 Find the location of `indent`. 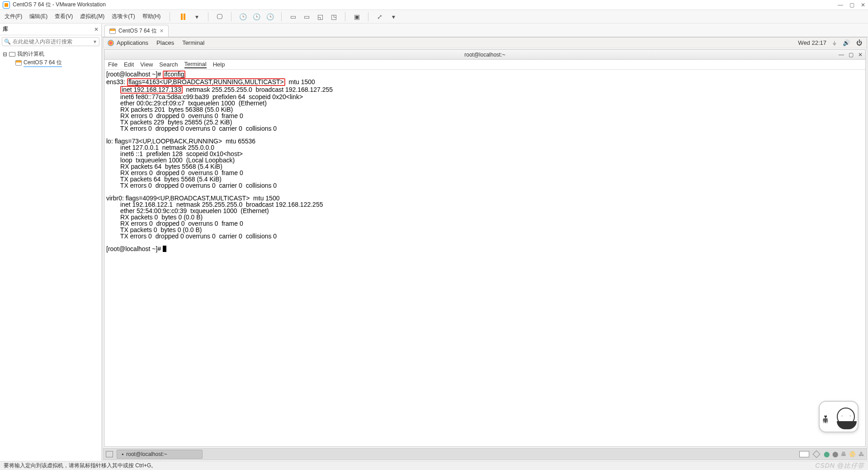

indent is located at coordinates (113, 90).